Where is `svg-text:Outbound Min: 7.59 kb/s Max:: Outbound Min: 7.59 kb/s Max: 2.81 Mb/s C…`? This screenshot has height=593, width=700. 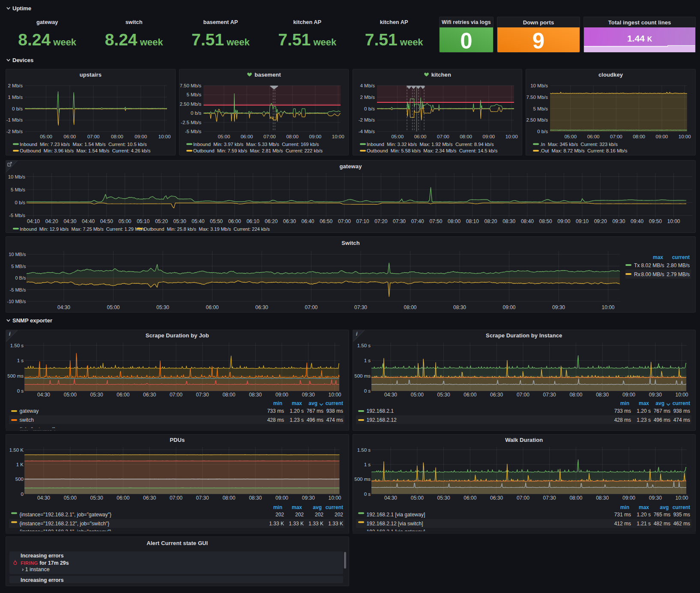
svg-text:Outbound Min: 7.59 kb/s Max:: Outbound Min: 7.59 kb/s Max: 2.81 Mb/s C… is located at coordinates (258, 151).